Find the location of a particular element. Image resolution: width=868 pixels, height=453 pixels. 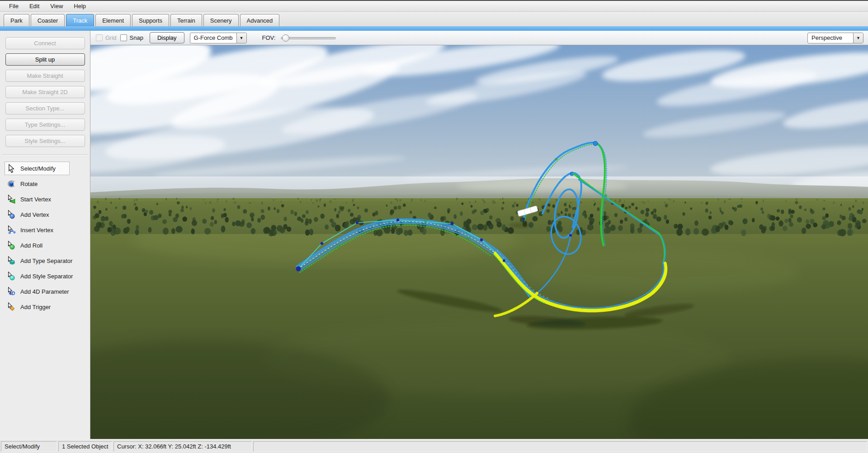

status-selection: 1 Selected Object is located at coordinates (85, 446).